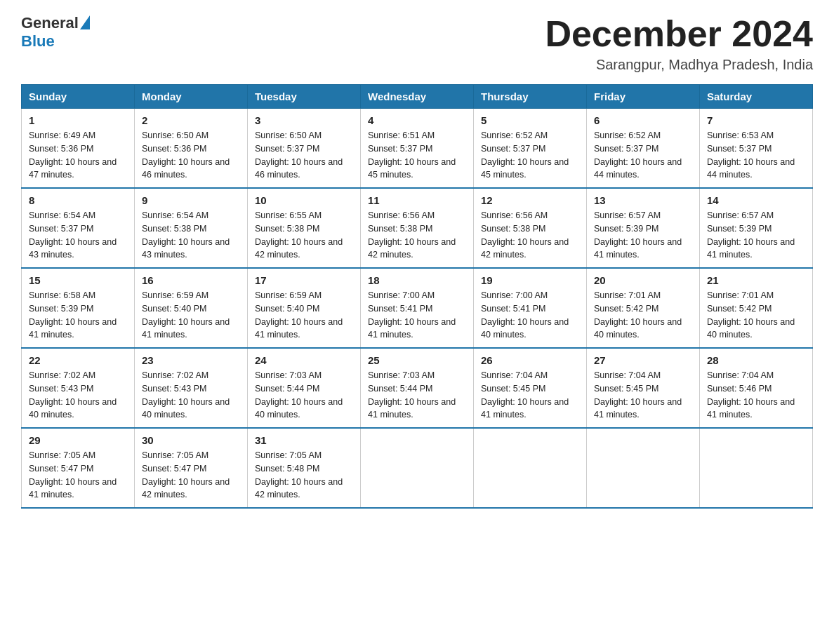 Image resolution: width=834 pixels, height=644 pixels. I want to click on weekday-header-friday: Friday, so click(643, 97).